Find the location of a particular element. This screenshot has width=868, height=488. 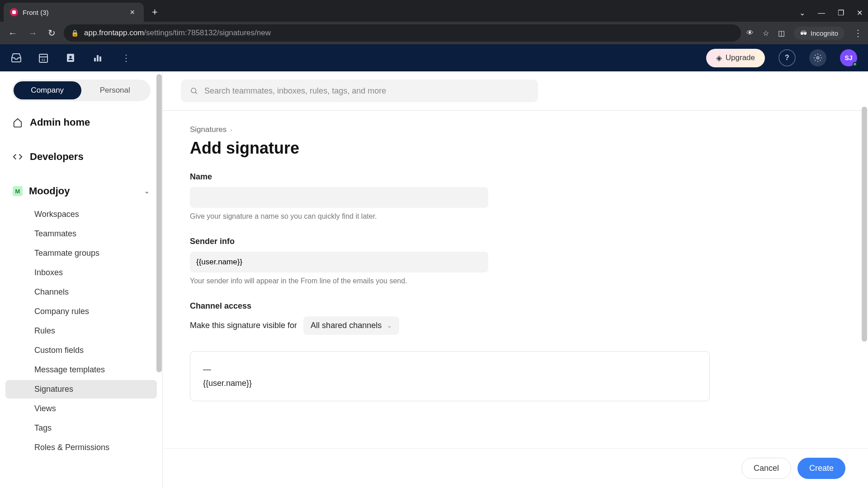

channel-label: Channel access is located at coordinates (515, 306).